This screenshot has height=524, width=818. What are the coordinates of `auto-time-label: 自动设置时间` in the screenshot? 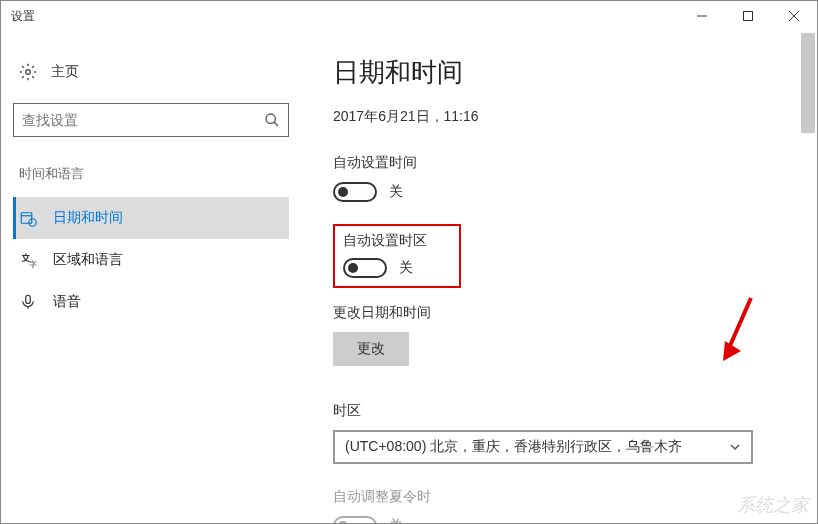 It's located at (565, 163).